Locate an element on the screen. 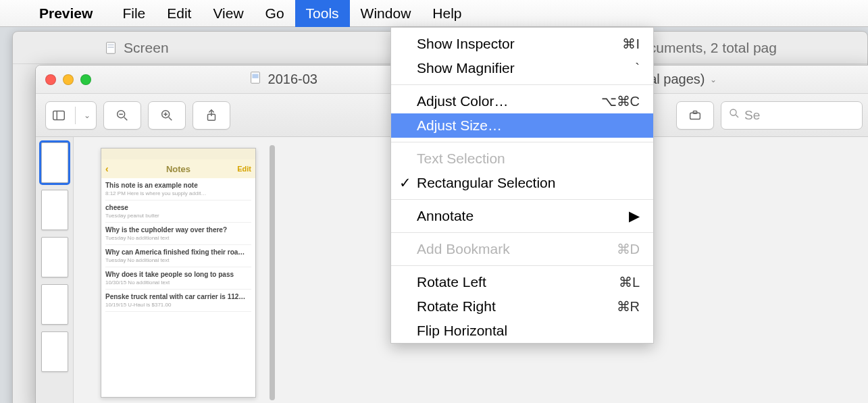  sidebar-view-button: ⌄ is located at coordinates (71, 115).